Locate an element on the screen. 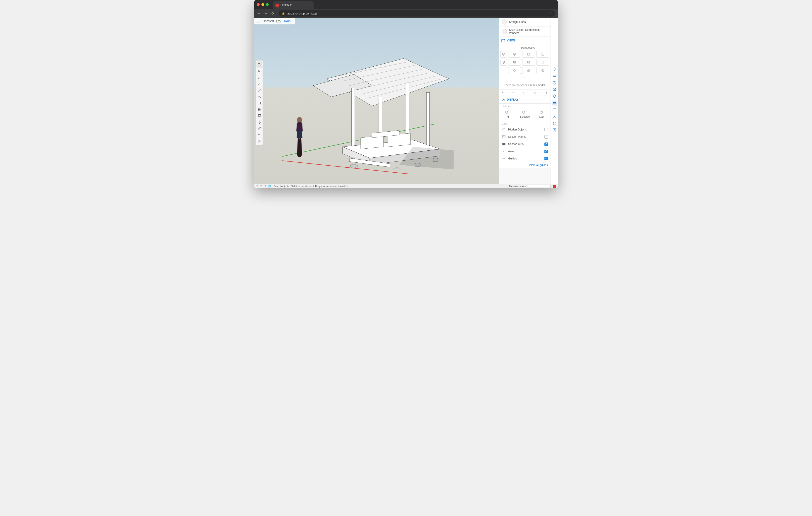  scenes-toolbar: + ⟳ ▸ 🗑 ⚙ is located at coordinates (525, 92).